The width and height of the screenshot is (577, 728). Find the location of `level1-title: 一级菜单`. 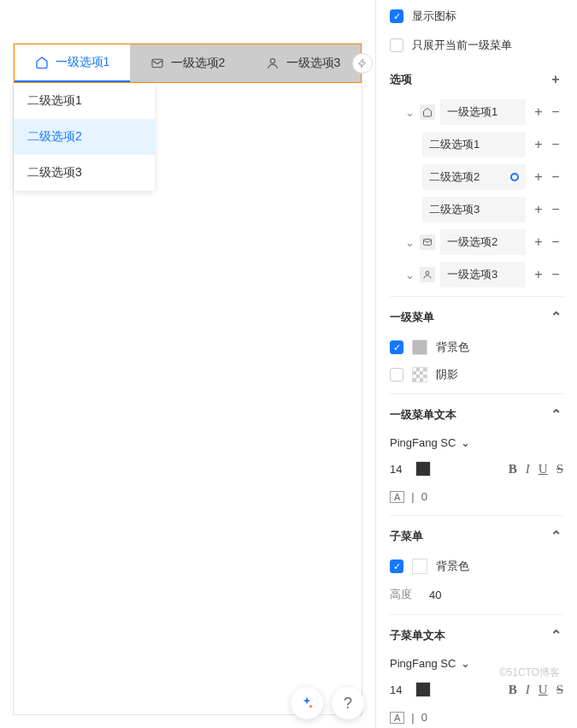

level1-title: 一级菜单 is located at coordinates (412, 317).